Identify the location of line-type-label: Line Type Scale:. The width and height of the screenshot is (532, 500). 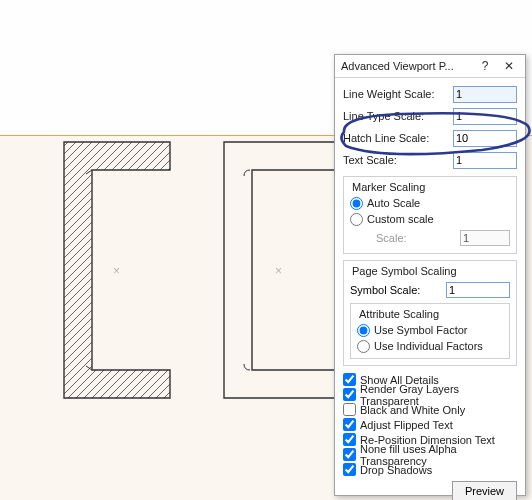
(398, 116).